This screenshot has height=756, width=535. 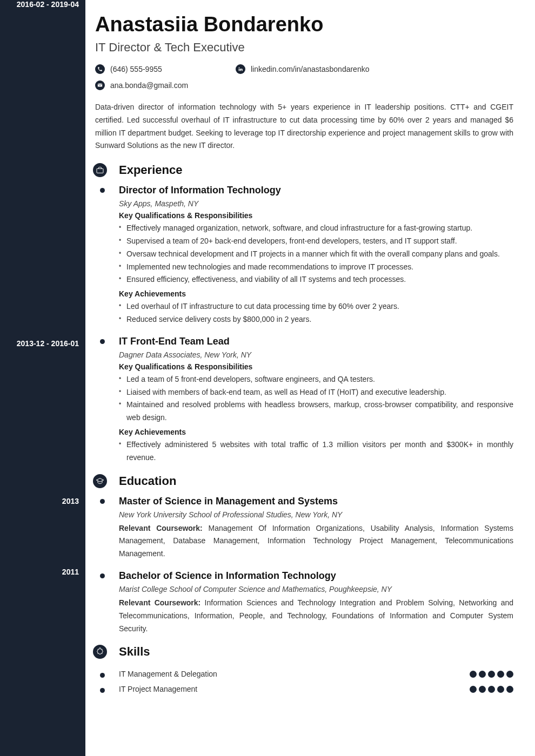 I want to click on date-edu-0: 2013, so click(x=70, y=501).